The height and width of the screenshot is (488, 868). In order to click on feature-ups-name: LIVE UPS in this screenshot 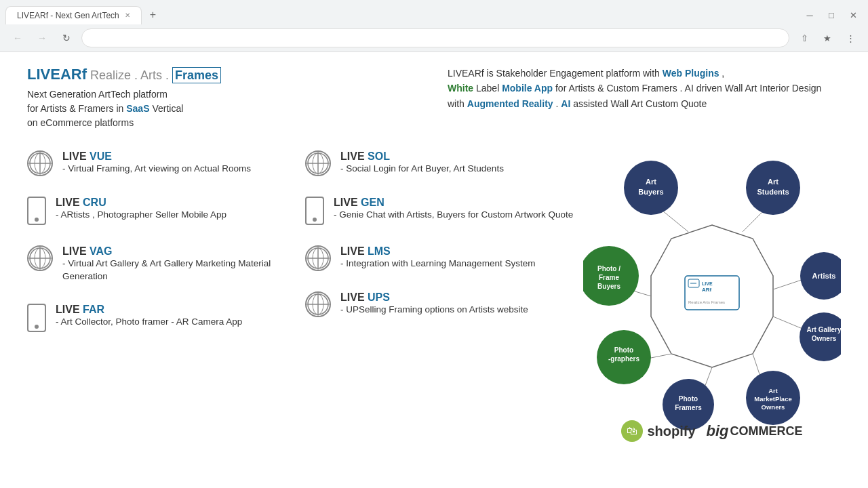, I will do `click(365, 297)`.